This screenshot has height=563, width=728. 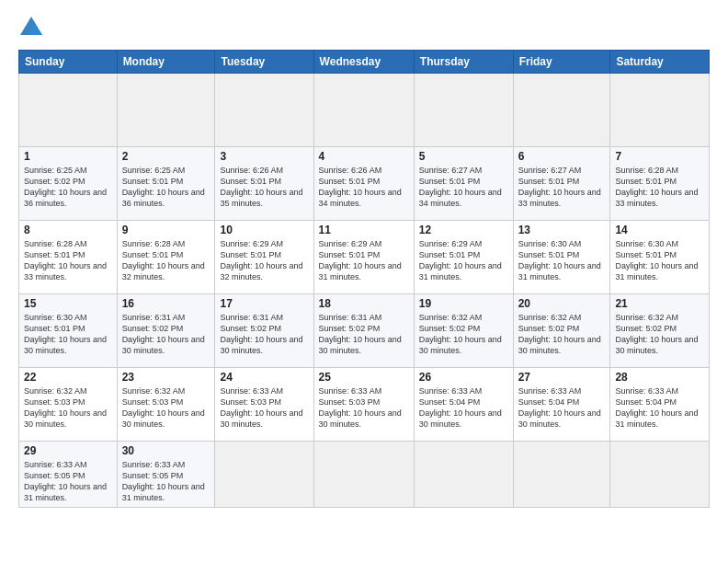 What do you see at coordinates (364, 377) in the screenshot?
I see `day-number: 25` at bounding box center [364, 377].